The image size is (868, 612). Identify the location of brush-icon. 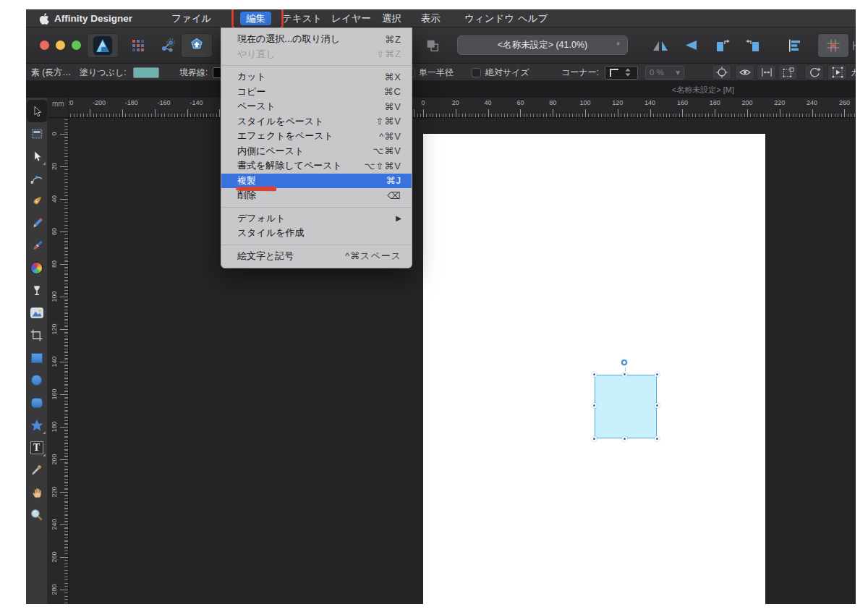
(37, 246).